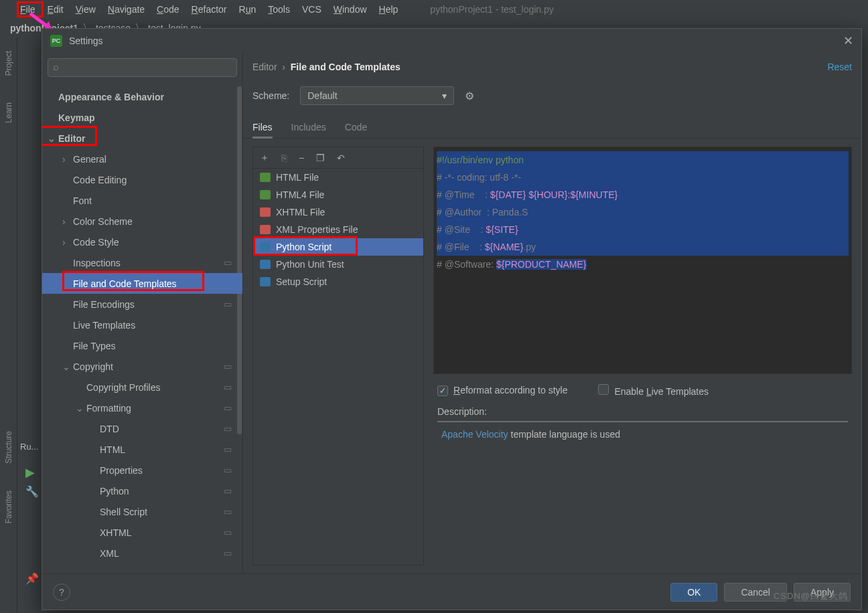  Describe the element at coordinates (142, 428) in the screenshot. I see `tree-dtd: DTD▭` at that location.